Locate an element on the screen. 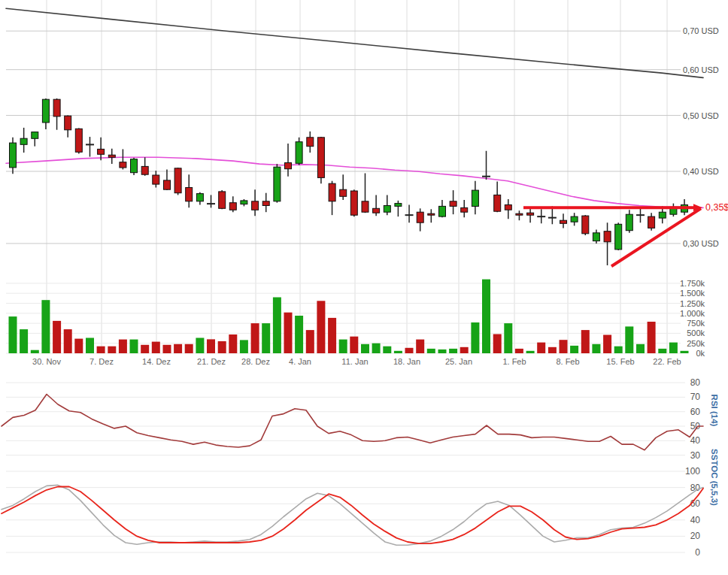 This screenshot has height=575, width=728. triangle-annotation: 0,35$ is located at coordinates (626, 235).